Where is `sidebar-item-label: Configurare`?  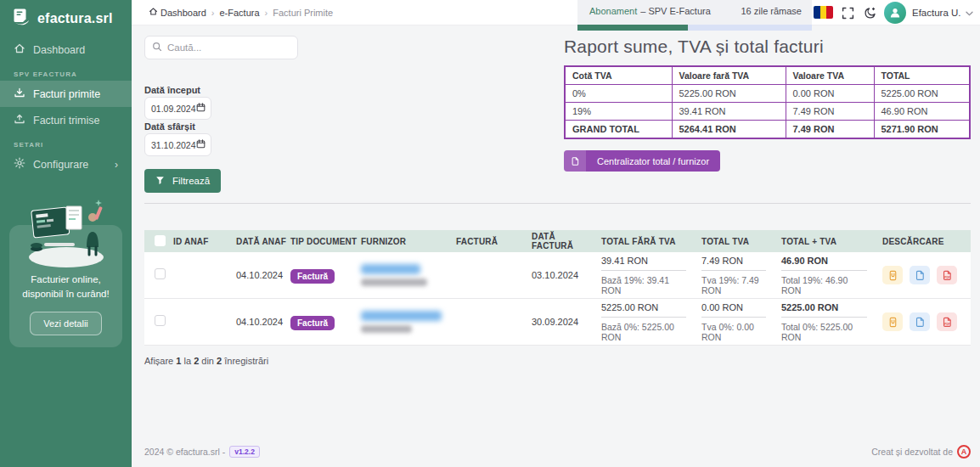
sidebar-item-label: Configurare is located at coordinates (61, 165).